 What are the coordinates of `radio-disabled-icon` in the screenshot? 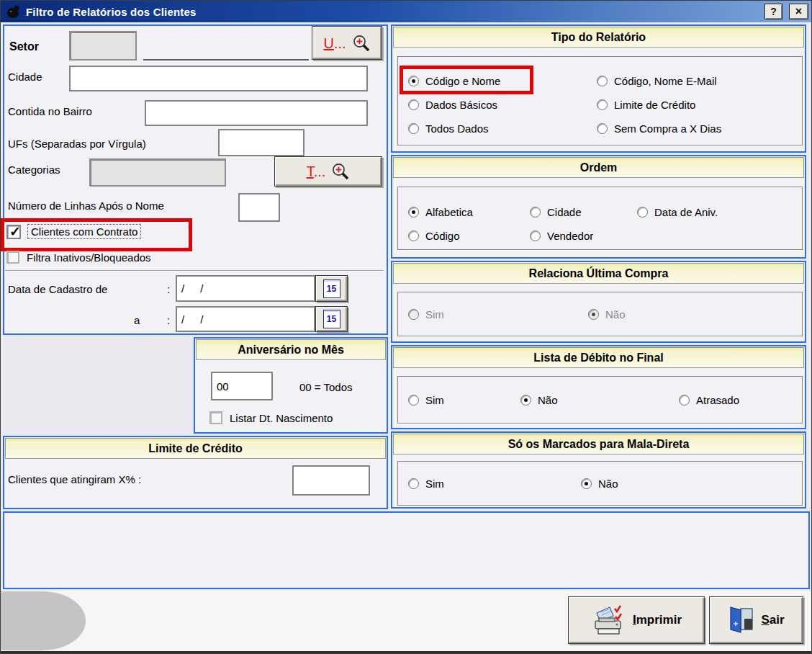 It's located at (413, 314).